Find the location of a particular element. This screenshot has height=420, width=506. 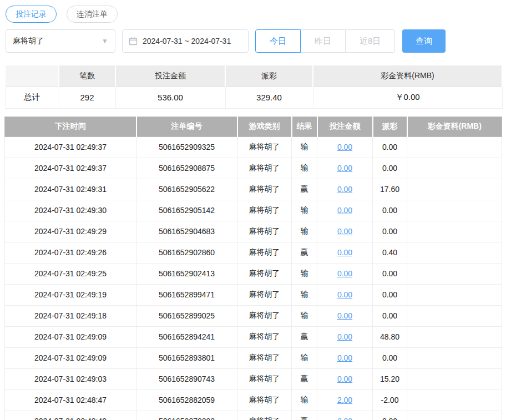

cell-bet-amount: 2.00 is located at coordinates (345, 400).